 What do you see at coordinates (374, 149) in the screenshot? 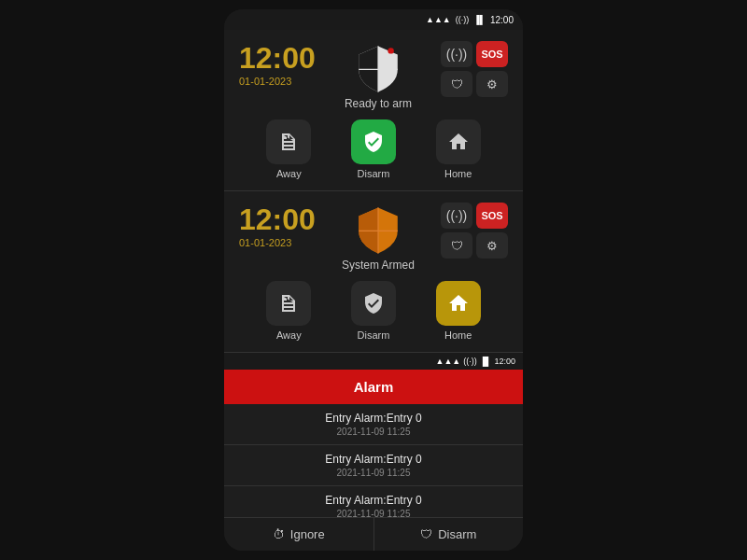
I see `disarm-button-1: Disarm` at bounding box center [374, 149].